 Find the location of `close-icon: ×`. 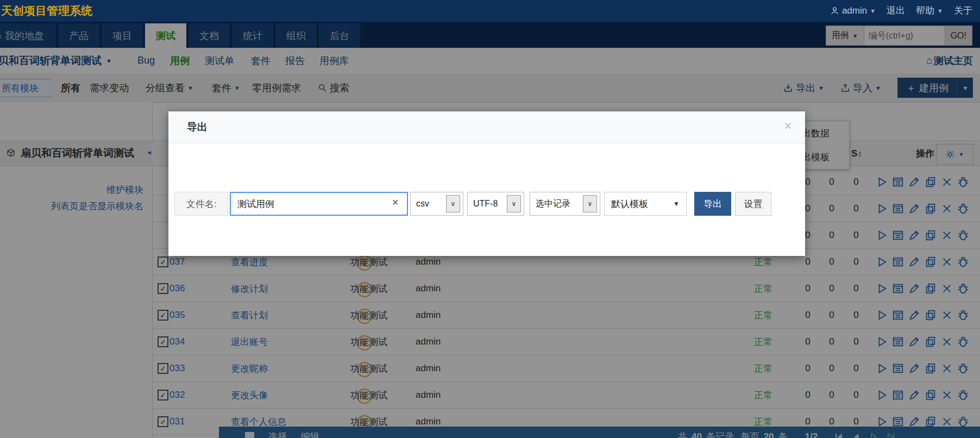

close-icon: × is located at coordinates (788, 126).